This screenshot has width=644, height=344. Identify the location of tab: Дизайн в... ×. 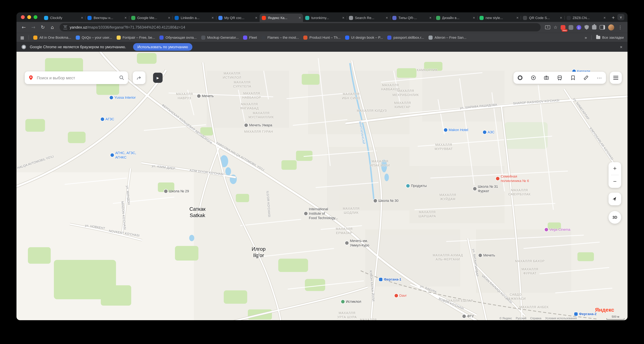
(456, 18).